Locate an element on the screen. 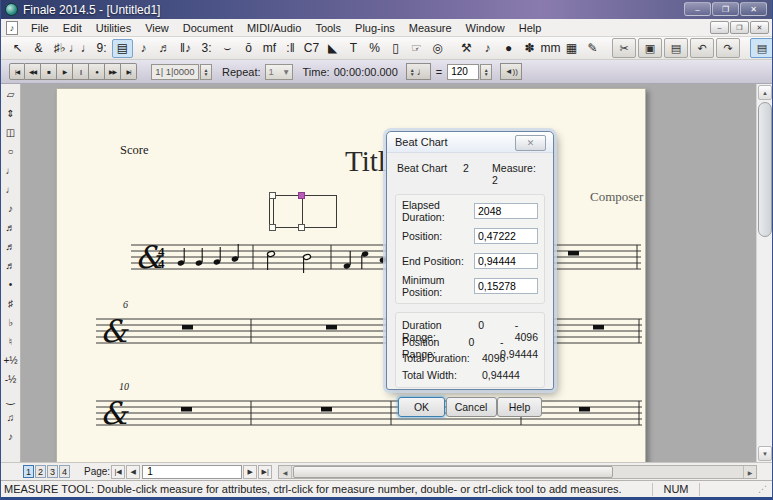  horizontal-scrollbar: ◀ ▶ is located at coordinates (518, 472).